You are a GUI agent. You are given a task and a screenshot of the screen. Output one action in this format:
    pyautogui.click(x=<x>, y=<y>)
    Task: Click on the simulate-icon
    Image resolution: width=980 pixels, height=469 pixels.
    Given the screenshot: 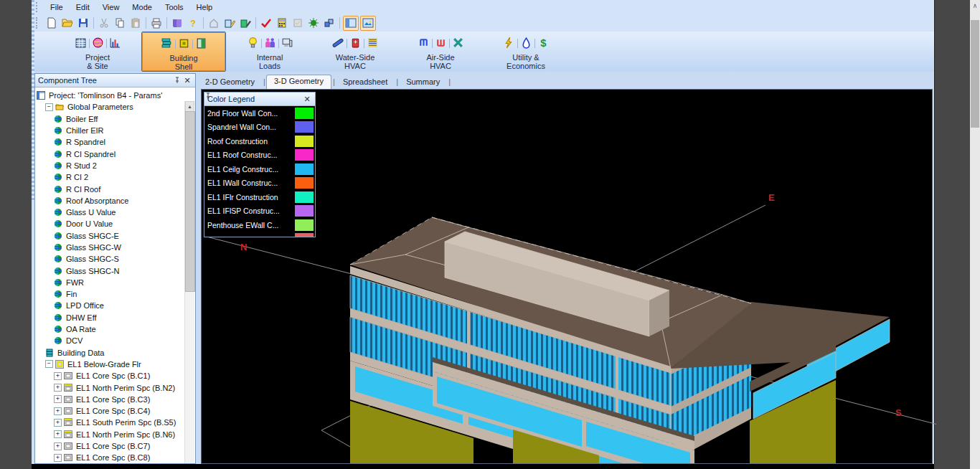 What is the action you would take?
    pyautogui.click(x=314, y=23)
    